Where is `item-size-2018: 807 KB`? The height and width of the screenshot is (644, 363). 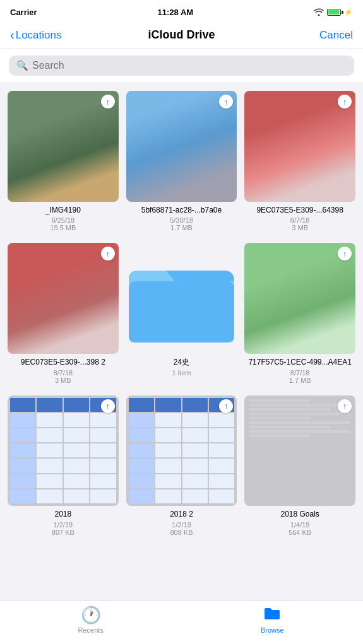 item-size-2018: 807 KB is located at coordinates (63, 532).